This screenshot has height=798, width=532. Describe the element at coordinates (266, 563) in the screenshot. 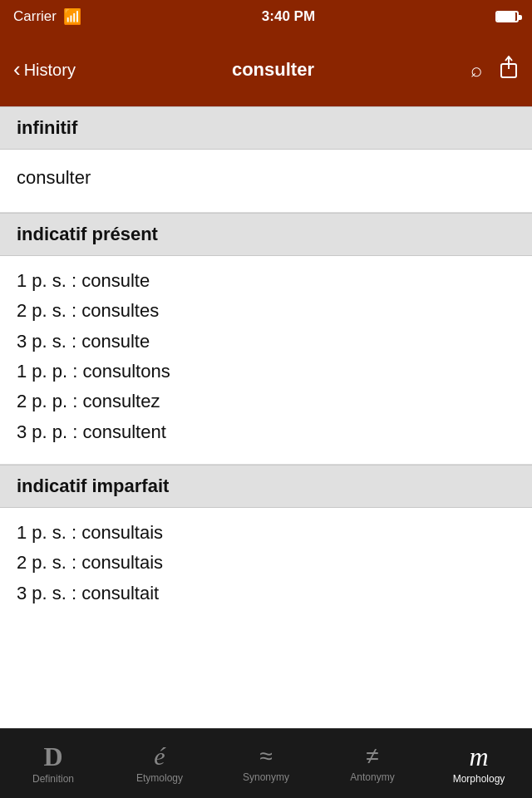

I see `conj-imparfait-2: 2 p. s. : consultais` at that location.